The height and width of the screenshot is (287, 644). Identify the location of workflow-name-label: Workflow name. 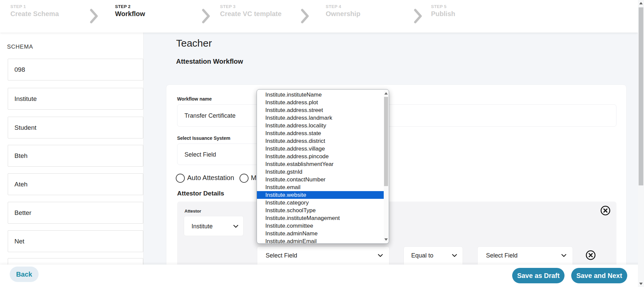
(195, 99).